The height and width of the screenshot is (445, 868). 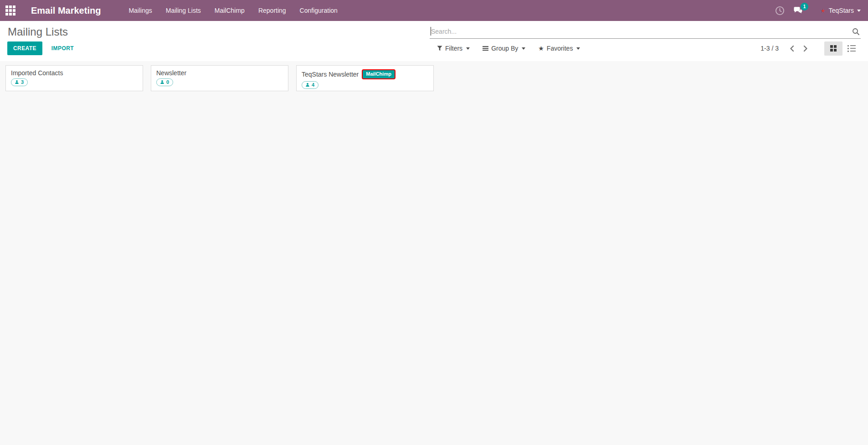 What do you see at coordinates (842, 48) in the screenshot?
I see `view-switcher` at bounding box center [842, 48].